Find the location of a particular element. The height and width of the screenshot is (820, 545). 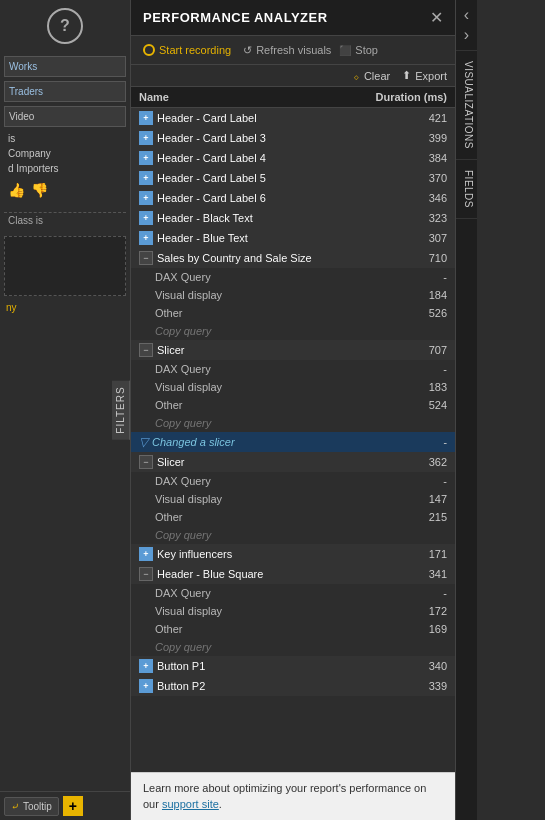

row-label: Header - Card Label 6 is located at coordinates (212, 198).